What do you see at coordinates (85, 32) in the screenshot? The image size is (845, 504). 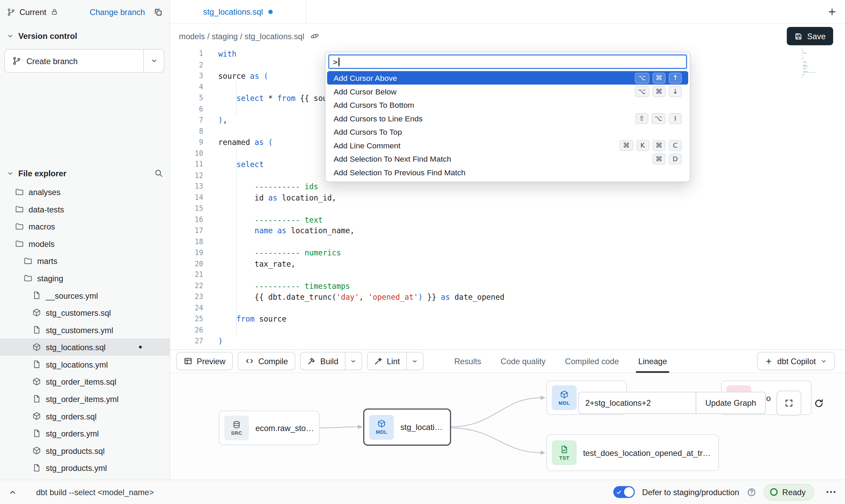 I see `version-control-header: Version control` at bounding box center [85, 32].